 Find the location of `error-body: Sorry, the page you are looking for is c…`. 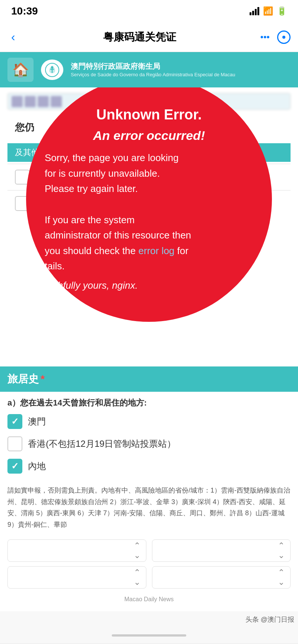

error-body: Sorry, the page you are looking for is c… is located at coordinates (149, 212).